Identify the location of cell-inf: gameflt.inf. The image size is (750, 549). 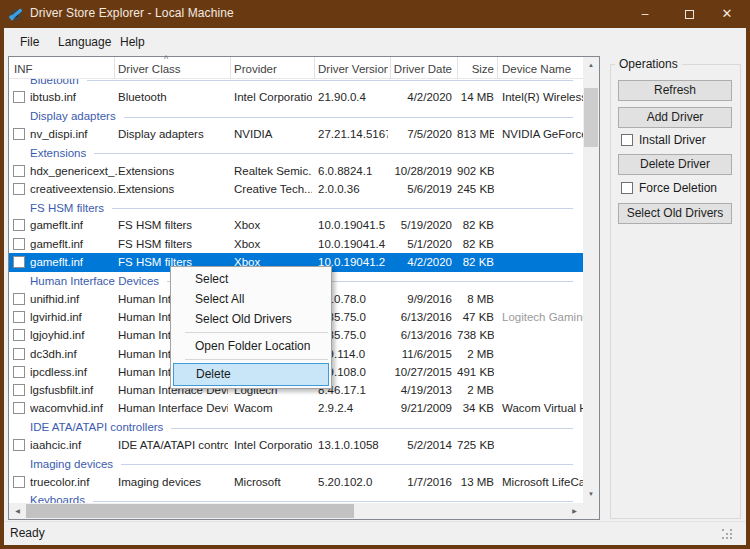
(74, 262).